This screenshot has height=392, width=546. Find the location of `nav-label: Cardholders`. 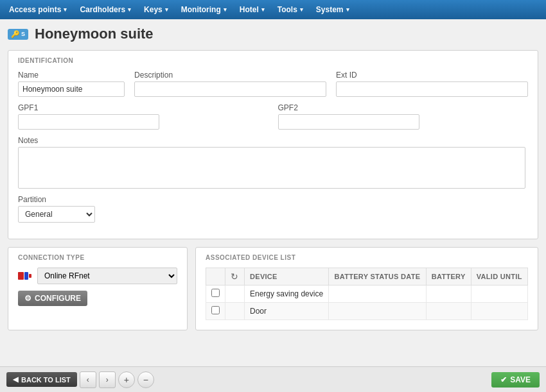

nav-label: Cardholders is located at coordinates (103, 10).